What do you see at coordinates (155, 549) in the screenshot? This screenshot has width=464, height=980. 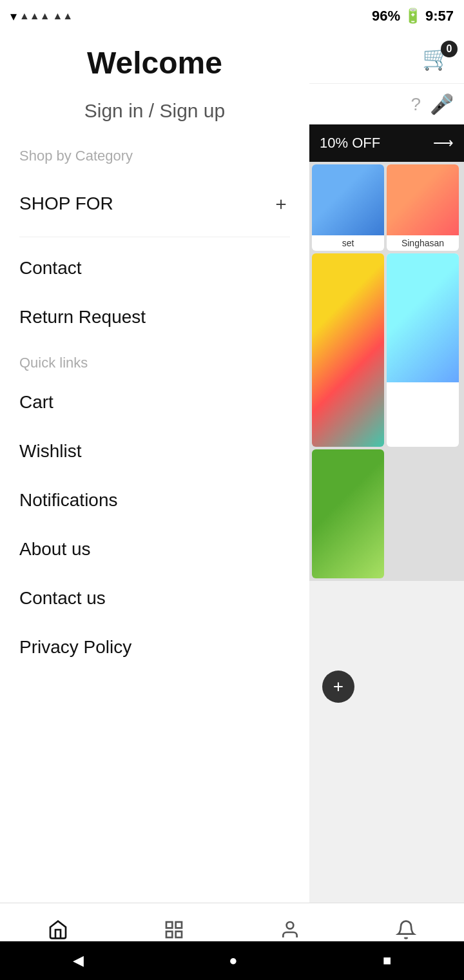 I see `sidebar-item-about-us: About us` at bounding box center [155, 549].